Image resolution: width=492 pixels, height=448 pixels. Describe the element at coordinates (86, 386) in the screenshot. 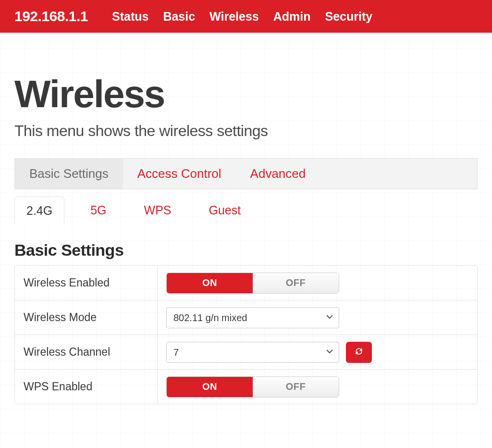

I see `label-wps-enabled: WPS Enabled` at that location.